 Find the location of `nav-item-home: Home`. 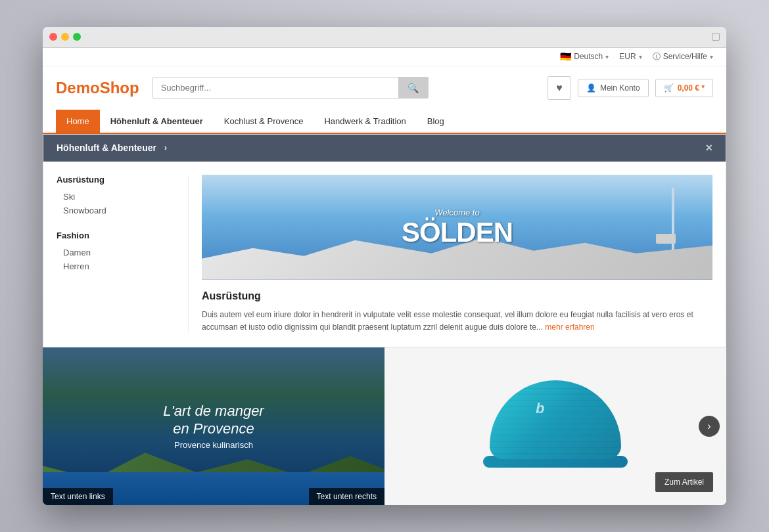

nav-item-home: Home is located at coordinates (78, 122).